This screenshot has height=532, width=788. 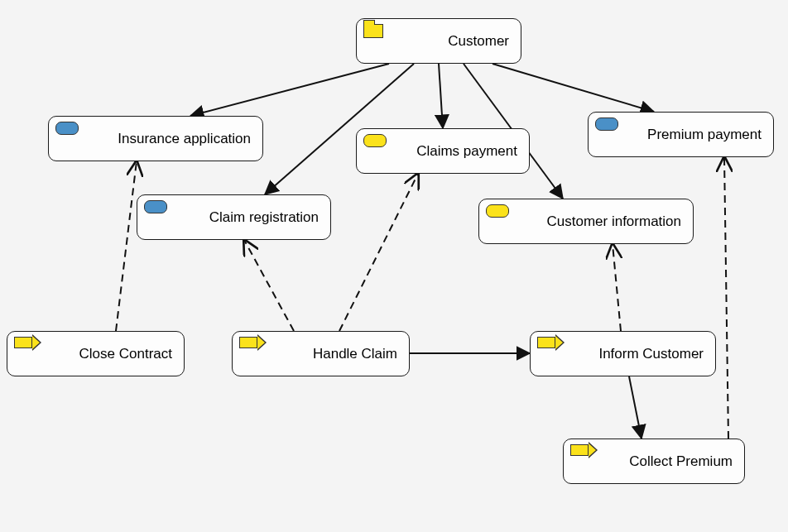 I want to click on node-customer-information: Customer information, so click(x=586, y=222).